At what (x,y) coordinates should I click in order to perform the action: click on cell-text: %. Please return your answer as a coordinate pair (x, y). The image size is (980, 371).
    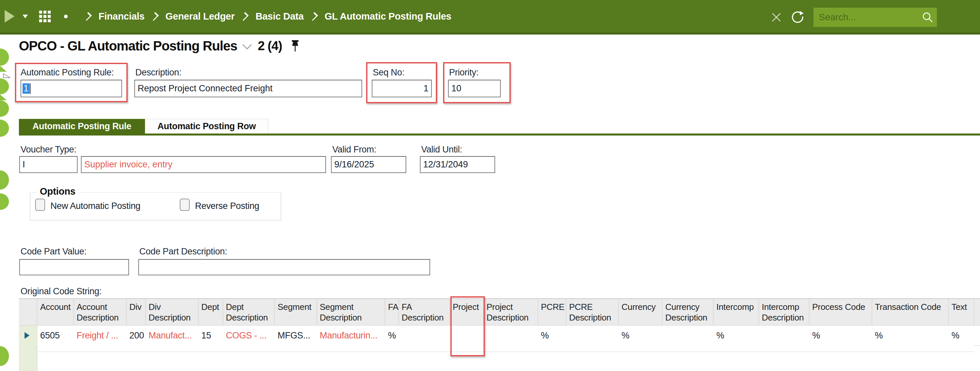
    Looking at the image, I should click on (962, 336).